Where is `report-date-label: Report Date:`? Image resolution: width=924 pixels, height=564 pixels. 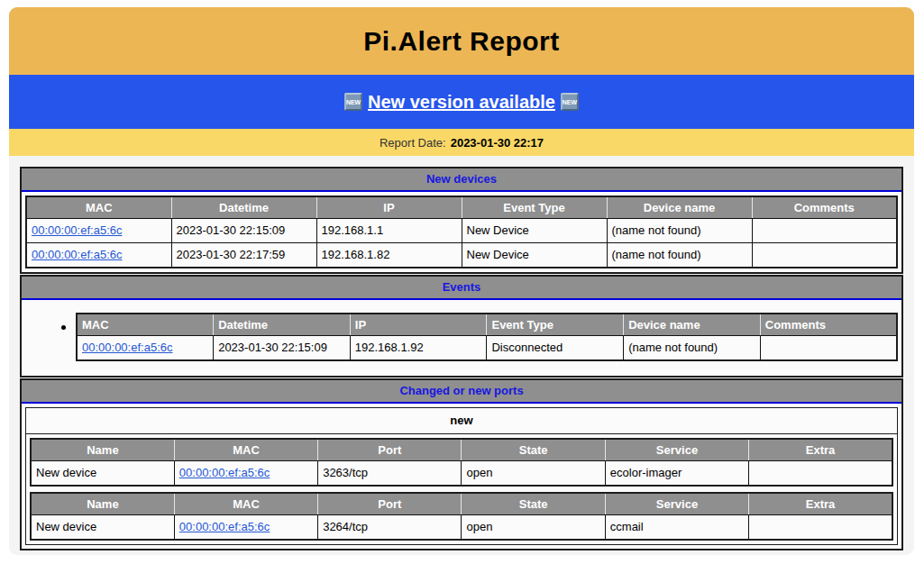
report-date-label: Report Date: is located at coordinates (413, 142).